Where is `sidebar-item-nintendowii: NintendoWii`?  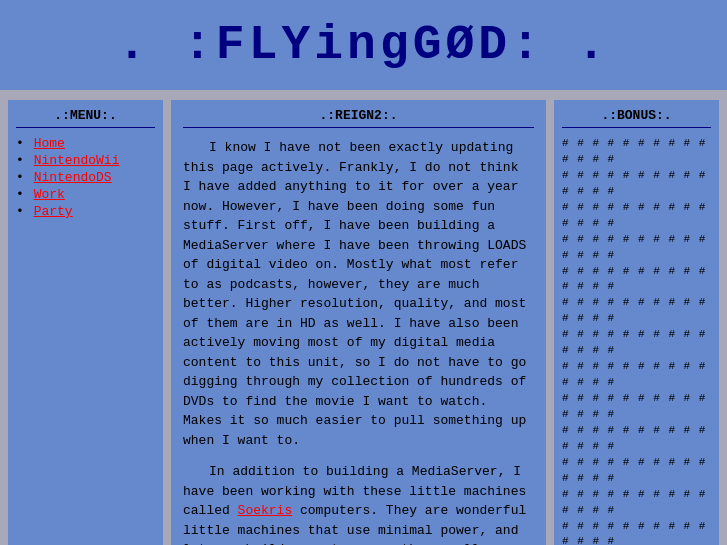
sidebar-item-nintendowii: NintendoWii is located at coordinates (86, 160).